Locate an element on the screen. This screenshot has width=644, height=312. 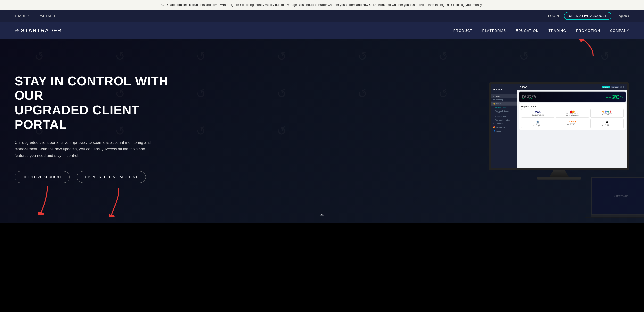
sticpay-icon: SticPay is located at coordinates (572, 121).